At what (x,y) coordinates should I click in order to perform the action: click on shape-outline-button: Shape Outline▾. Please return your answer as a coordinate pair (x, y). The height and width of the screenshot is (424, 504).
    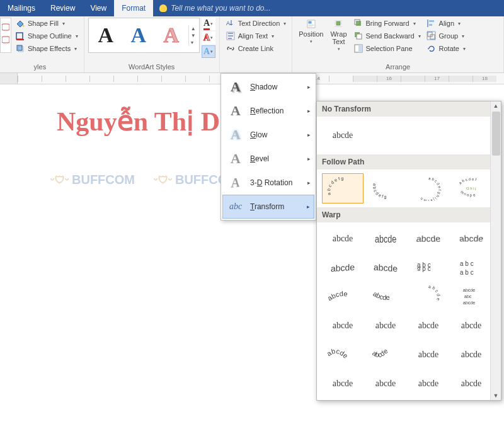
    Looking at the image, I should click on (47, 36).